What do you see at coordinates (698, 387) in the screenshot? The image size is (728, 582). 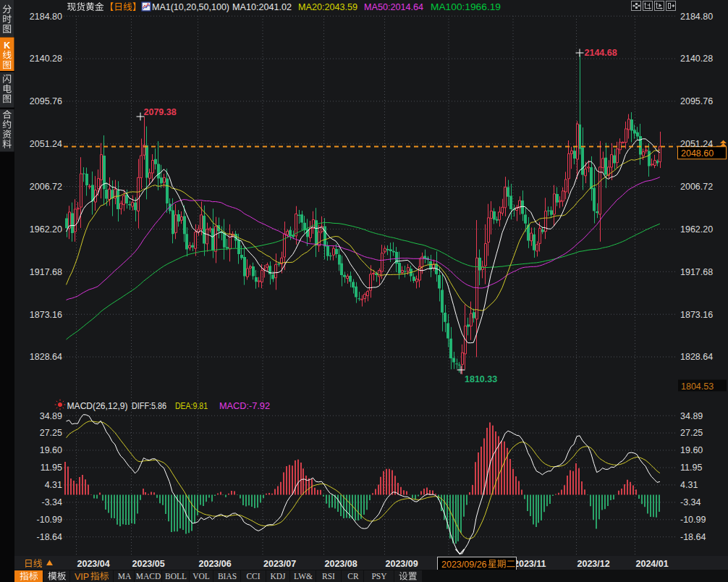 I see `svg-text: 1804.53` at bounding box center [698, 387].